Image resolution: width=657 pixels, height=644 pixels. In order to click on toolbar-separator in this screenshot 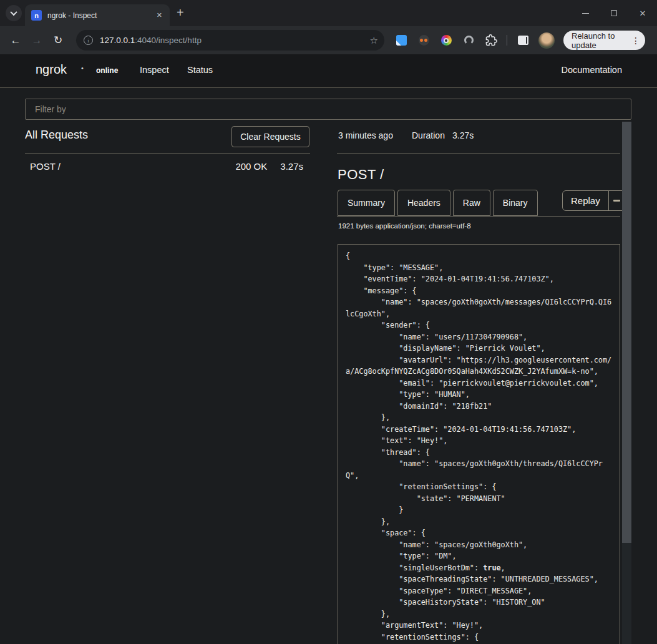, I will do `click(507, 40)`.